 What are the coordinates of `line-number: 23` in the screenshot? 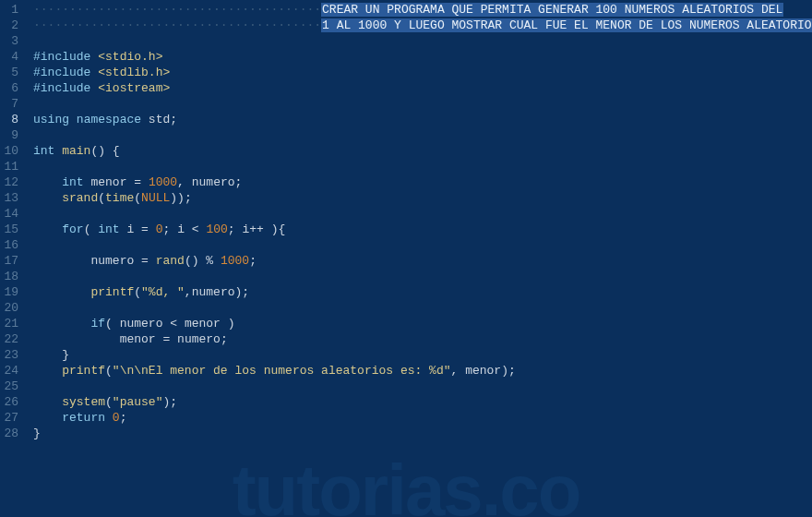 It's located at (11, 355).